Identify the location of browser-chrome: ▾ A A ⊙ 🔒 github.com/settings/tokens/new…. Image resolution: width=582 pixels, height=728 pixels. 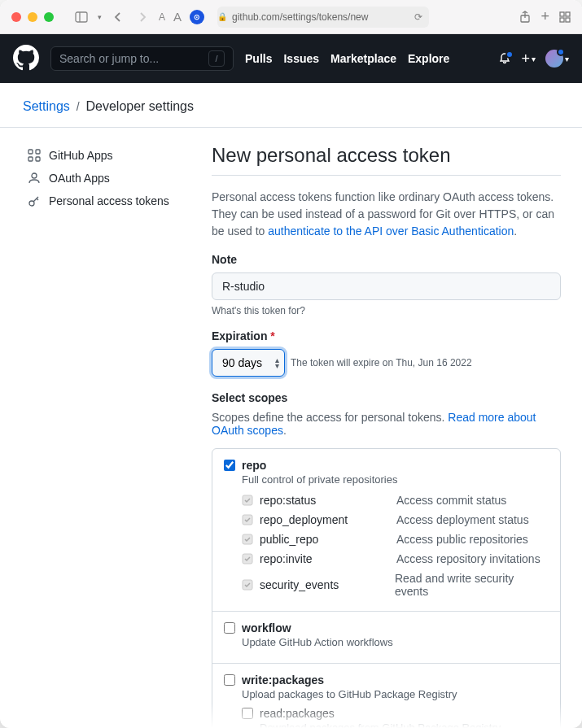
(291, 17).